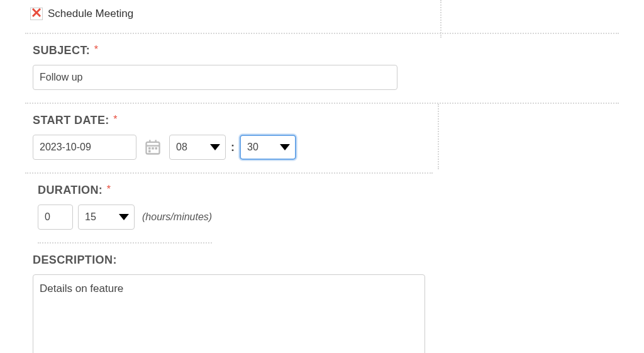  I want to click on start-date-label: START DATE:, so click(71, 121).